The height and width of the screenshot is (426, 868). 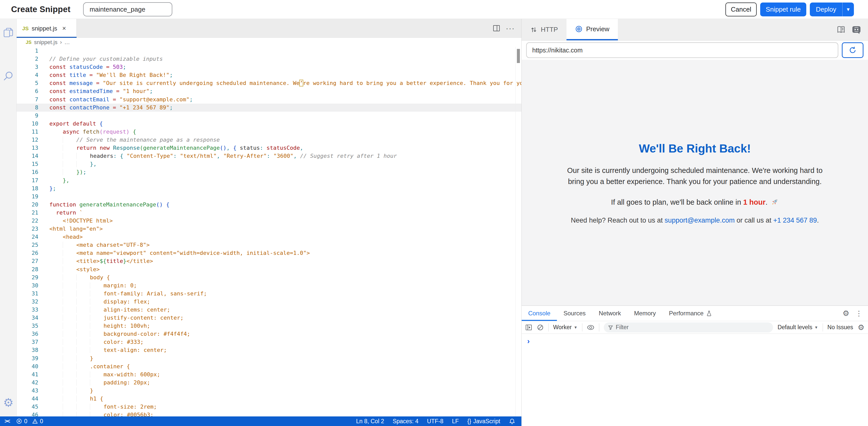 What do you see at coordinates (269, 83) in the screenshot?
I see `code-line: 5const message = "Our site is currently …` at bounding box center [269, 83].